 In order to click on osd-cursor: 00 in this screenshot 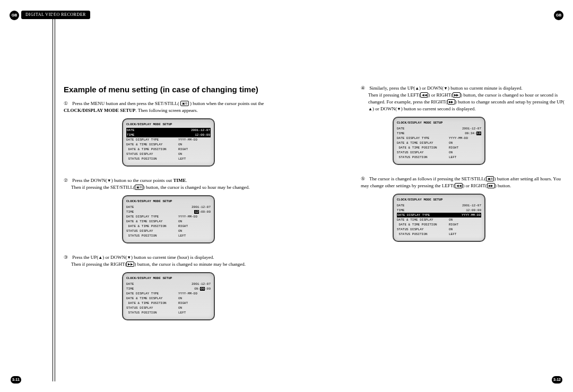, I will do `click(203, 289)`.